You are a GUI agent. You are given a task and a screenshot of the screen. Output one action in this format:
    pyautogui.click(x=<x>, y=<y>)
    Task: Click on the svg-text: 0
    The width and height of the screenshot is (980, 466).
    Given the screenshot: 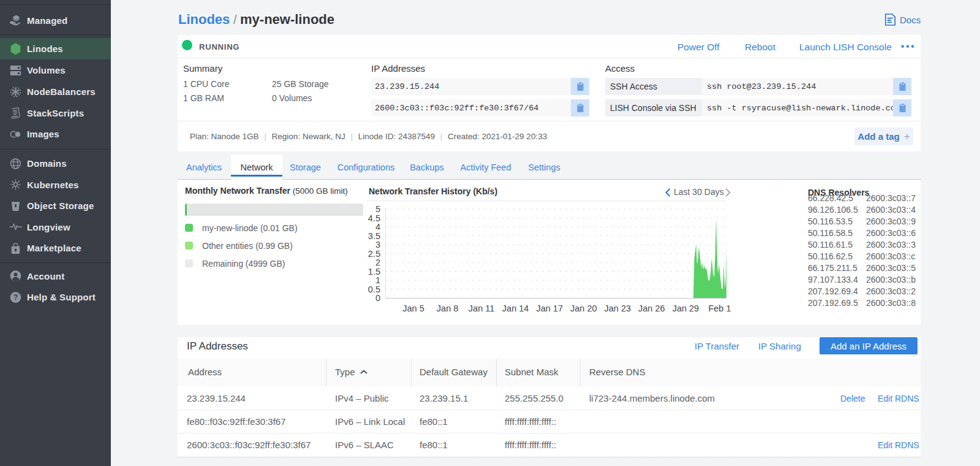 What is the action you would take?
    pyautogui.click(x=378, y=298)
    